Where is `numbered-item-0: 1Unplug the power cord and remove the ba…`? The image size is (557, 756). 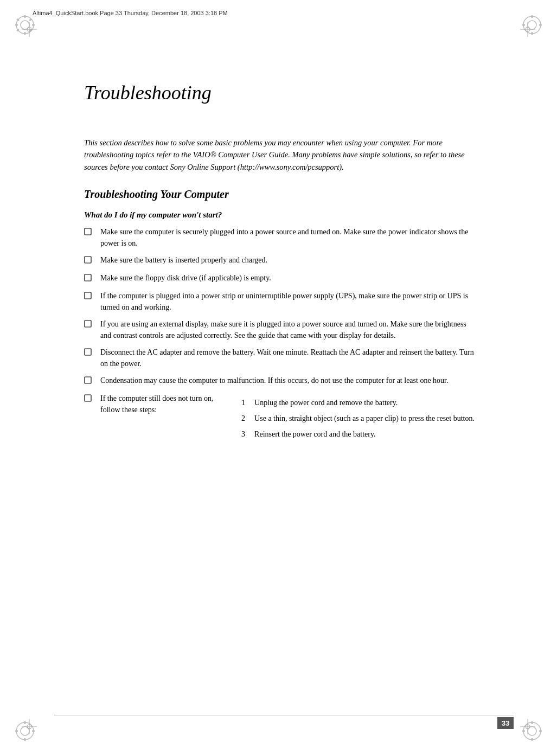
numbered-item-0: 1Unplug the power cord and remove the ba… is located at coordinates (358, 402).